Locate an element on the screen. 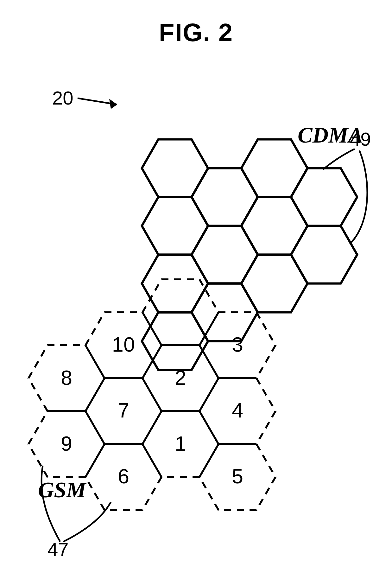  cell-7-label: 7 is located at coordinates (123, 411).